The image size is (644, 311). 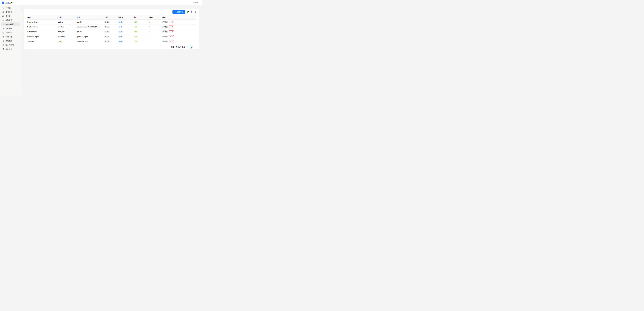 I want to click on column-header-status: 状态, so click(x=141, y=18).